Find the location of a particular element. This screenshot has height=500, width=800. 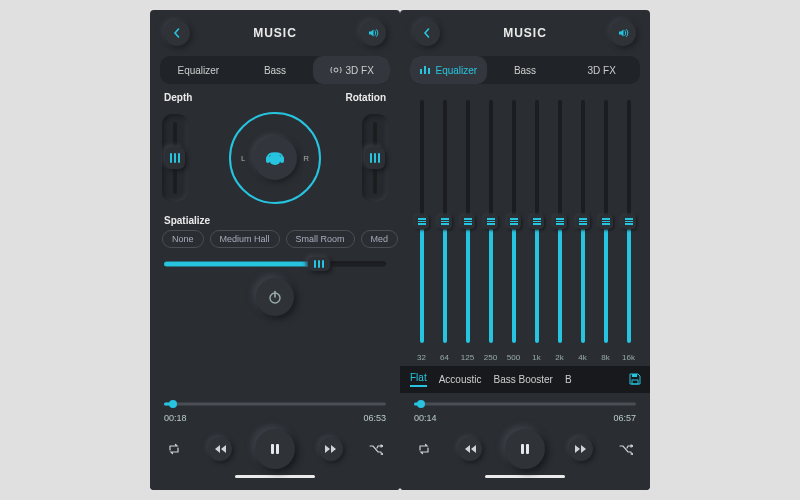

freq-label: 500 is located at coordinates (514, 358).